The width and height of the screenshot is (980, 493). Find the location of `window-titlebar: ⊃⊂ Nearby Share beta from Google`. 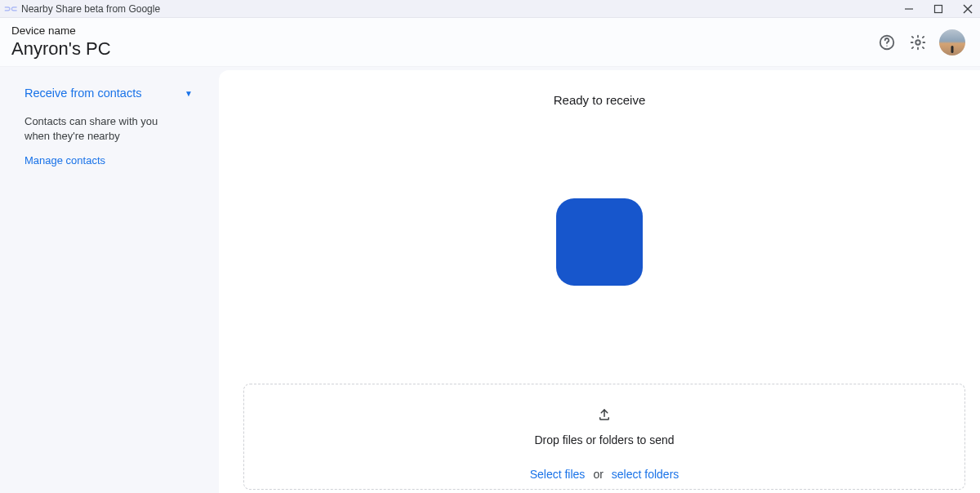

window-titlebar: ⊃⊂ Nearby Share beta from Google is located at coordinates (490, 9).